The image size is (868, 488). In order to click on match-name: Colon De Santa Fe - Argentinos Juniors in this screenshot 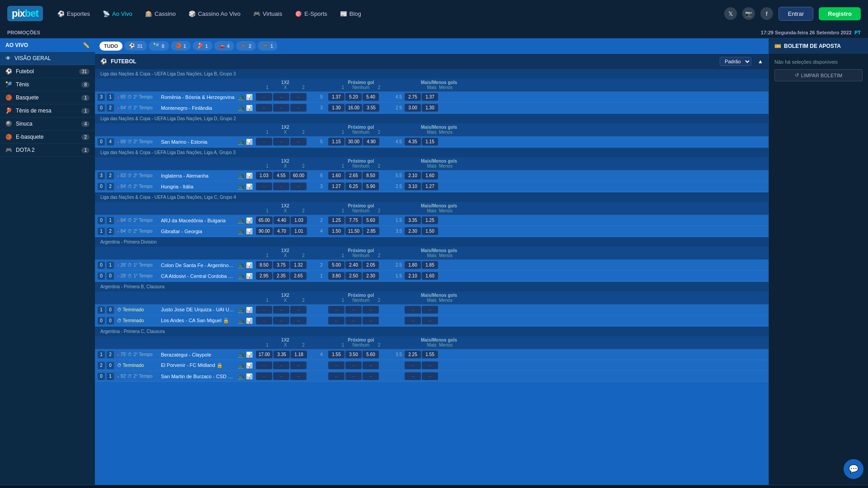, I will do `click(198, 265)`.